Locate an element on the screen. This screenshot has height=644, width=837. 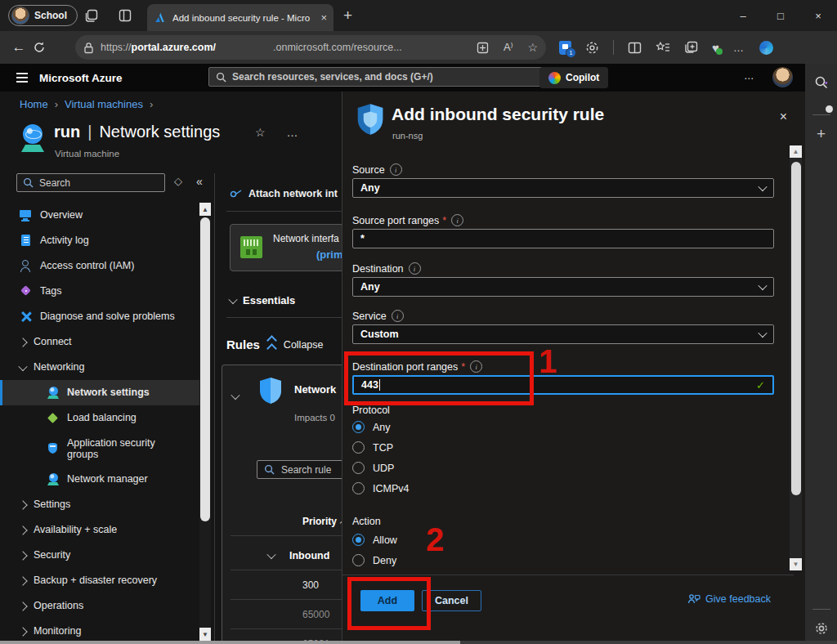
sidebar-settings-gear-icon is located at coordinates (821, 628).